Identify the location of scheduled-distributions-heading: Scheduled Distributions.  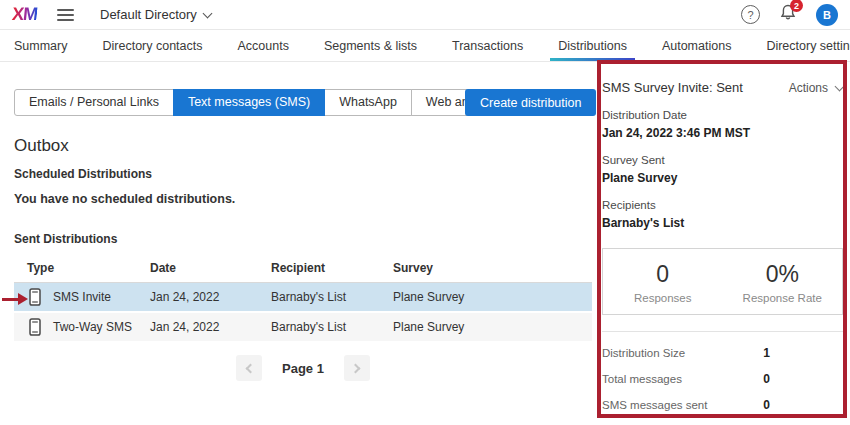
(83, 174).